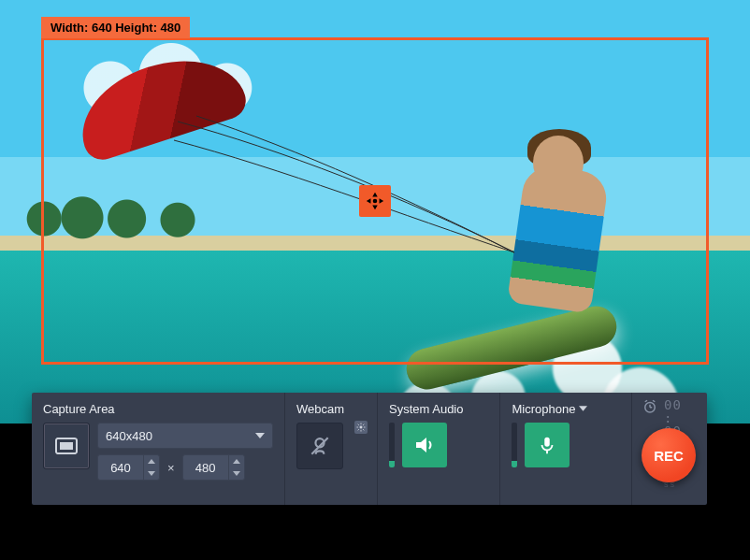  What do you see at coordinates (331, 409) in the screenshot?
I see `webcam-title: Webcam` at bounding box center [331, 409].